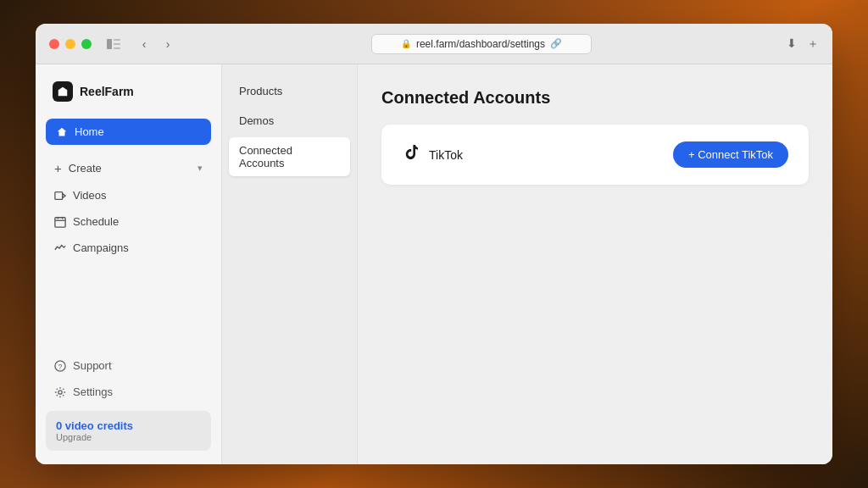 This screenshot has height=488, width=868. I want to click on create-plus-icon: +, so click(58, 168).